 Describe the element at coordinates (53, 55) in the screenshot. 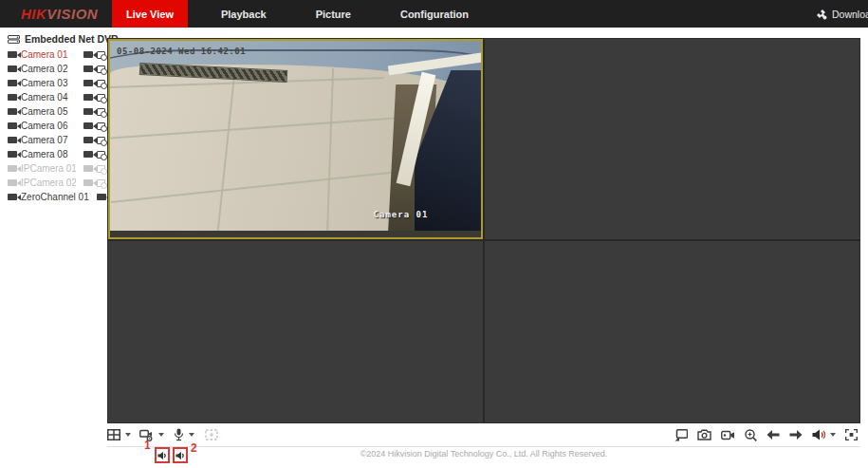

I see `channel-row-camera01: Camera 01` at that location.